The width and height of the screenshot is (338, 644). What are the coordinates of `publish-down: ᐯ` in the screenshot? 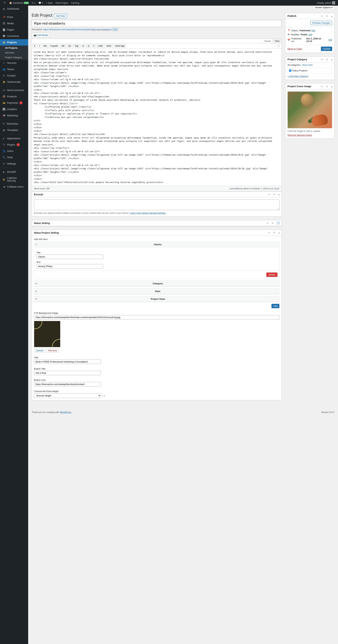 It's located at (327, 16).